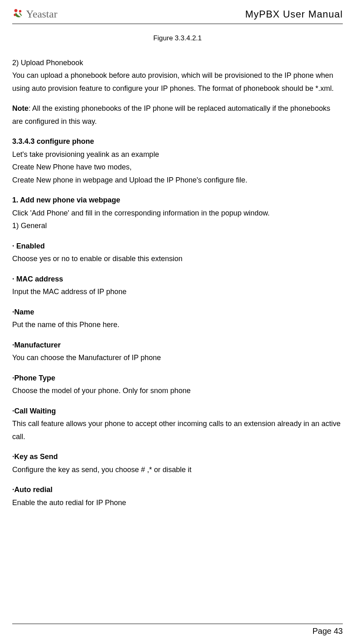 Image resolution: width=355 pixels, height=644 pixels. I want to click on page-header: Yeastar MyPBX User Manual, so click(178, 16).